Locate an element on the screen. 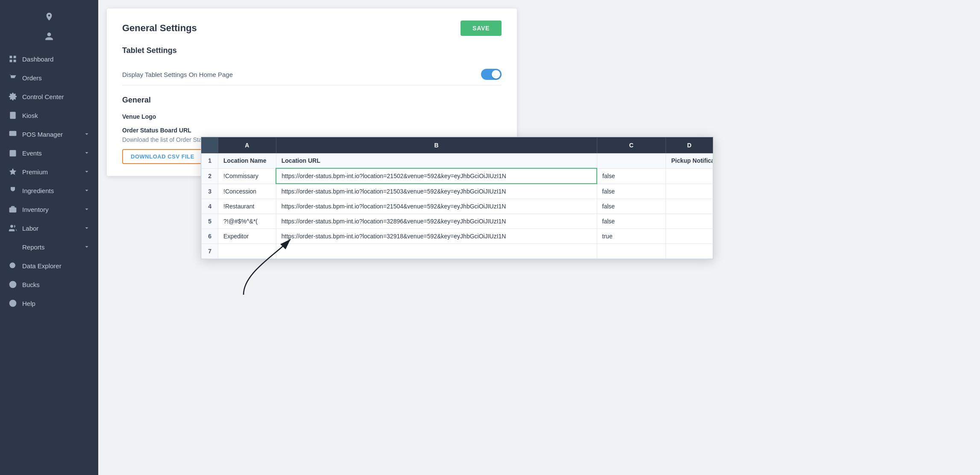 This screenshot has height=475, width=980. table-row: 4 !Restaurant https://order-status.bpm-i… is located at coordinates (457, 207).